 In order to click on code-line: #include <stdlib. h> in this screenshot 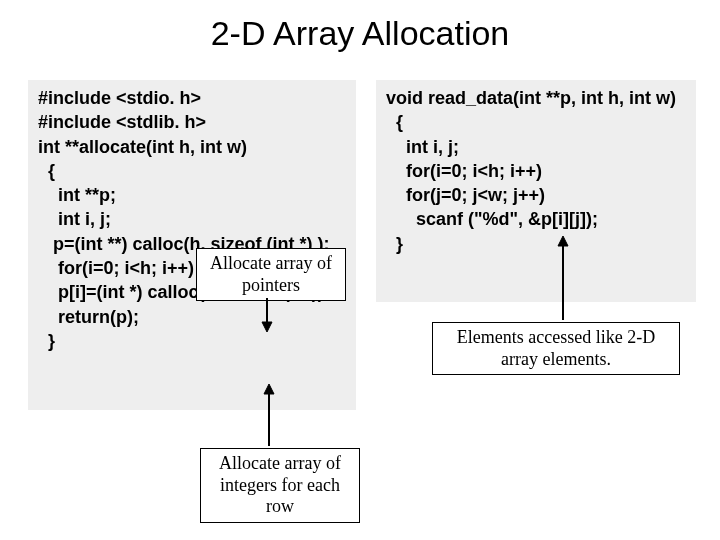, I will do `click(192, 122)`.